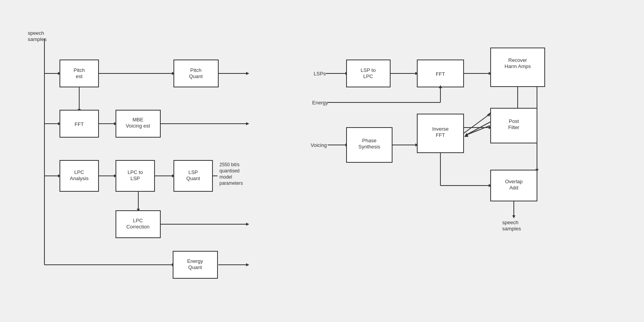  Describe the element at coordinates (138, 120) in the screenshot. I see `mbe-label: MBE` at that location.